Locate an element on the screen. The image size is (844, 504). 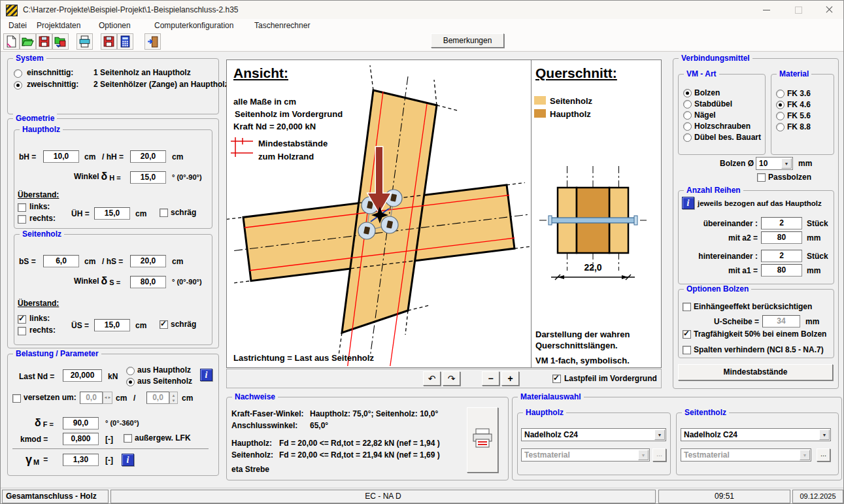
gamma-m-field: 1,30 is located at coordinates (81, 460).